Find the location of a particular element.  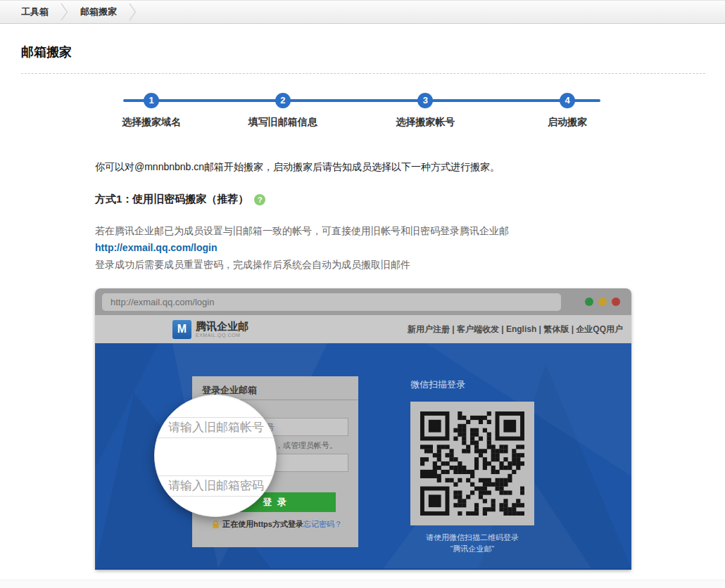

exmail-logo-subtitle: EXMAIL.QQ.COM is located at coordinates (222, 335).